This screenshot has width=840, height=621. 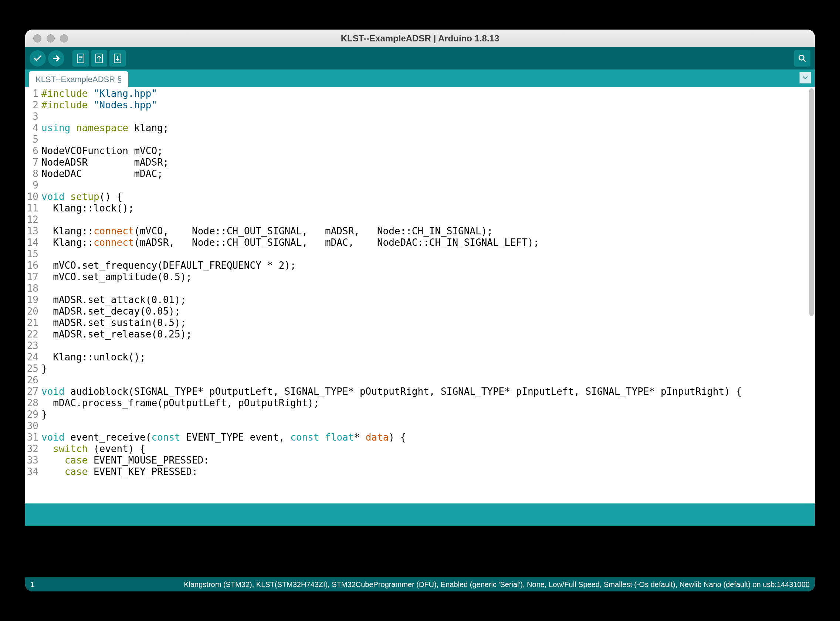 What do you see at coordinates (420, 403) in the screenshot?
I see `code-line: 28 mDAC.process_frame(pOutputLeft, pOutp…` at bounding box center [420, 403].